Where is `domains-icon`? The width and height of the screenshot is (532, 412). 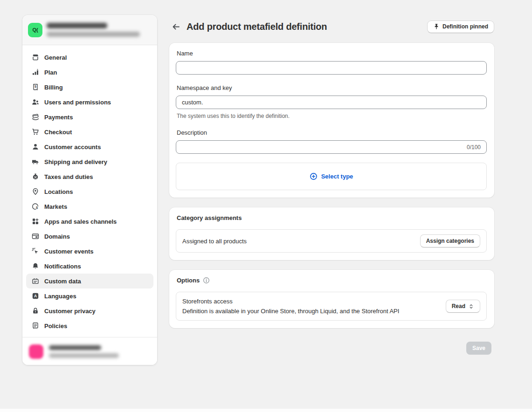 domains-icon is located at coordinates (35, 236).